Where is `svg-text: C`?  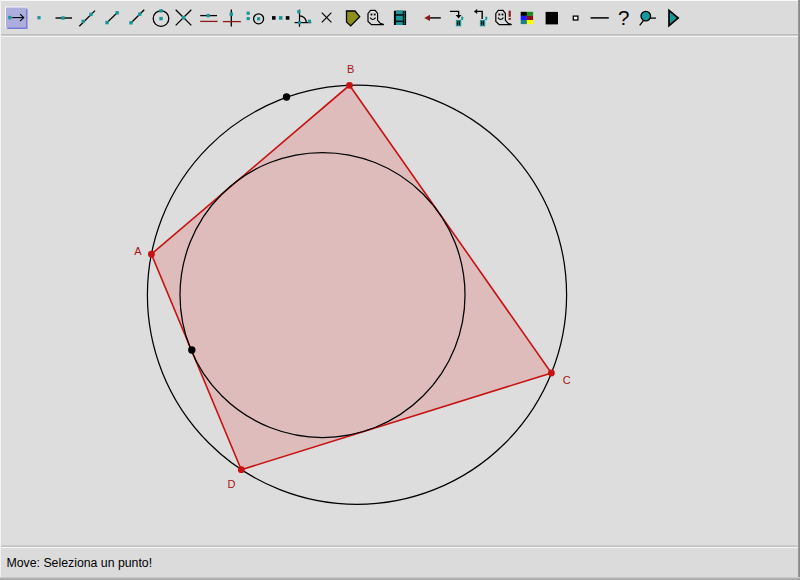 svg-text: C is located at coordinates (567, 380).